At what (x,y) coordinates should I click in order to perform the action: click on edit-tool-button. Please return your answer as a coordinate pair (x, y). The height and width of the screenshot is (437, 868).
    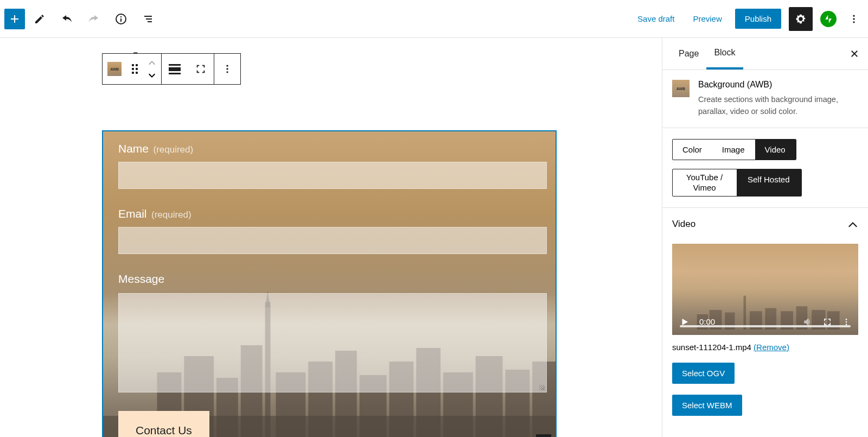
    Looking at the image, I should click on (40, 19).